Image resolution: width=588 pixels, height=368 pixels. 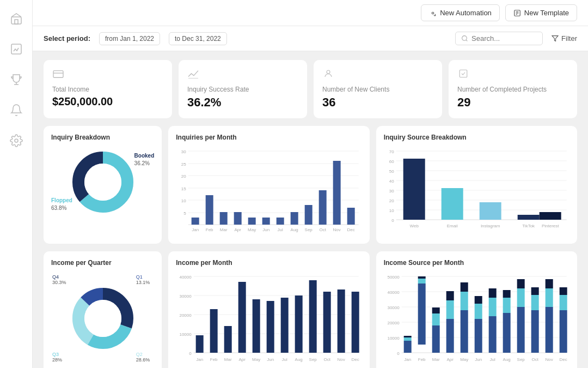 I want to click on chart-small-icon, so click(x=243, y=75).